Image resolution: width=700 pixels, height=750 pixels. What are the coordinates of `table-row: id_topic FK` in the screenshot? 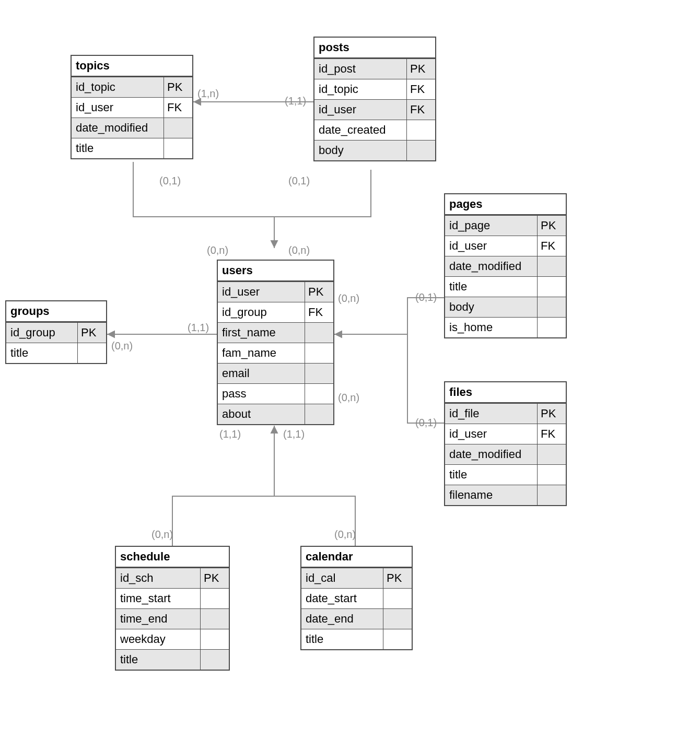 It's located at (375, 89).